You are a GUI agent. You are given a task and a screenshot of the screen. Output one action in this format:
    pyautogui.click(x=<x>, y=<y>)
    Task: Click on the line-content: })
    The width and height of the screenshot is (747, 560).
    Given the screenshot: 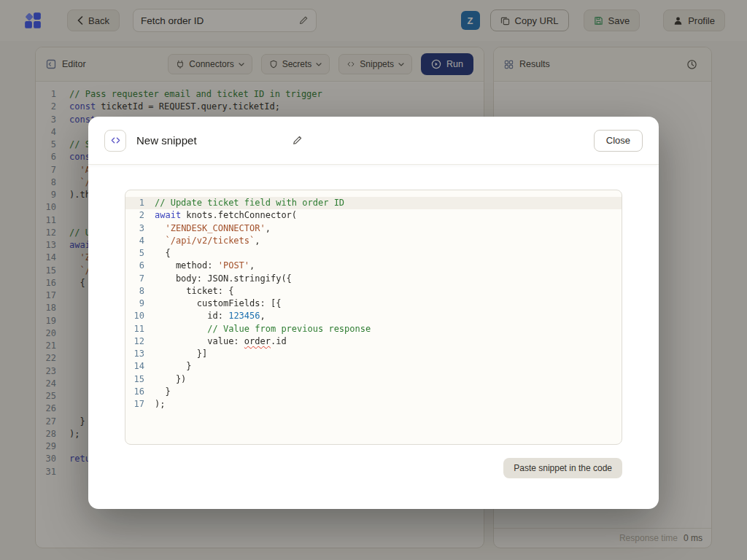 What is the action you would take?
    pyautogui.click(x=383, y=379)
    